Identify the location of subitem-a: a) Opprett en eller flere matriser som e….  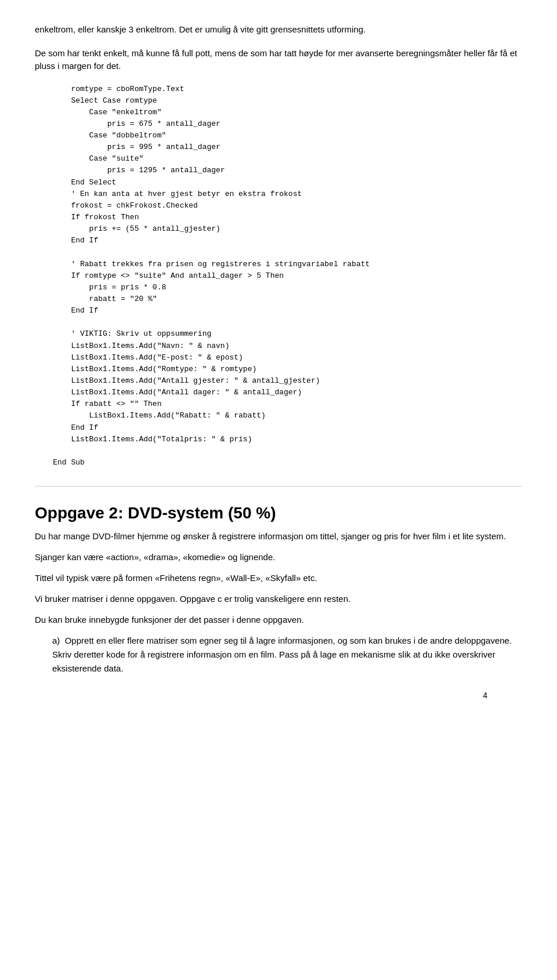
(287, 655).